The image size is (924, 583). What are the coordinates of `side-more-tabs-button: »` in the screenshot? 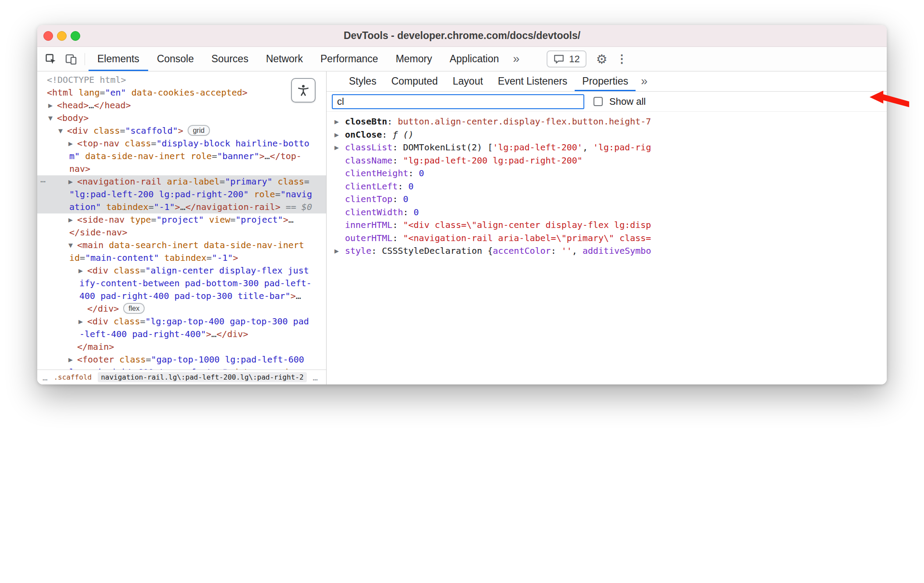 It's located at (644, 82).